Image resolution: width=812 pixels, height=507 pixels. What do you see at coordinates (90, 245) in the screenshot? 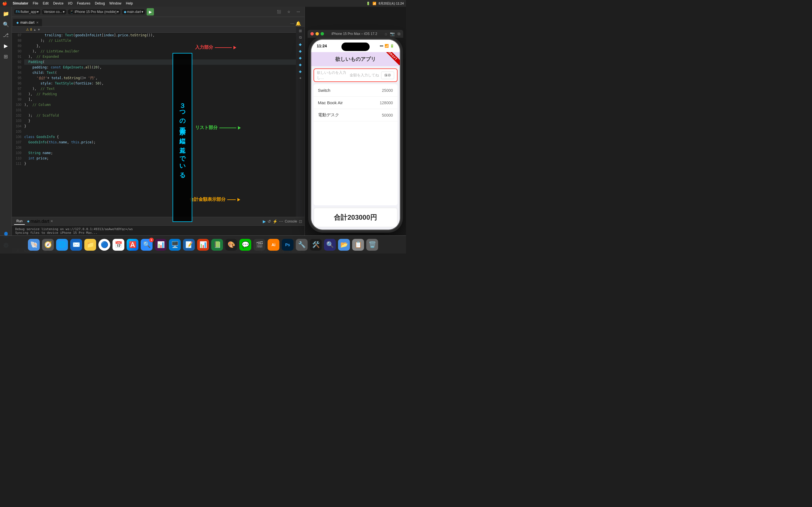
I see `dock-notes: 📁` at bounding box center [90, 245].